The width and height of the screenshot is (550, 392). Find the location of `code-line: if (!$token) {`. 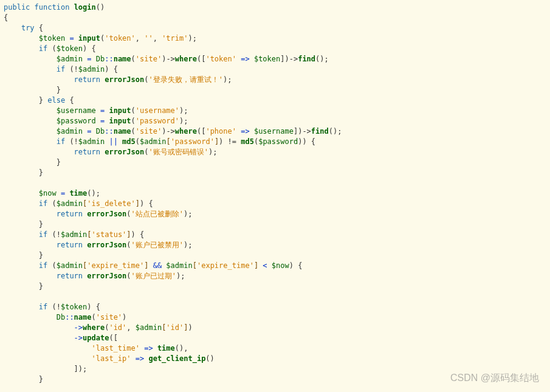

code-line: if (!$token) { is located at coordinates (52, 307).